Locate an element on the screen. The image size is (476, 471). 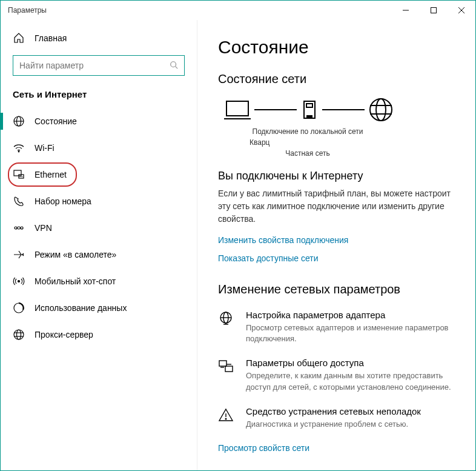
nav-label: VPN is located at coordinates (44, 228).